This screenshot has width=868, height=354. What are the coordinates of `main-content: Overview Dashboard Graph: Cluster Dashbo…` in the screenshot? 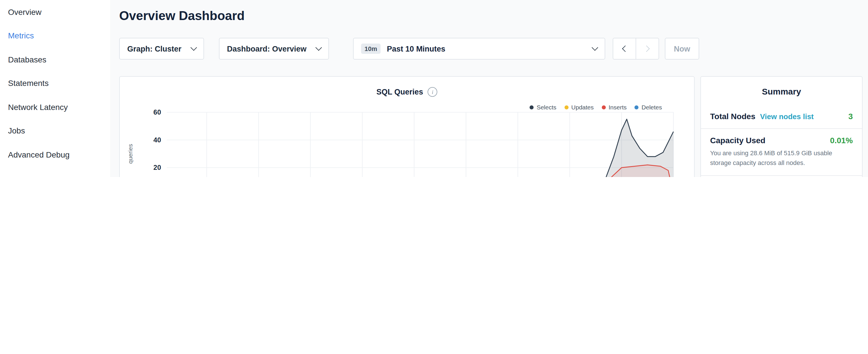 It's located at (409, 12).